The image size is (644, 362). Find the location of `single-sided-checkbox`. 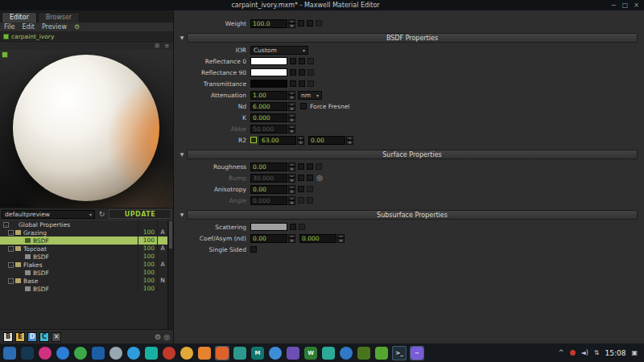

single-sided-checkbox is located at coordinates (254, 249).